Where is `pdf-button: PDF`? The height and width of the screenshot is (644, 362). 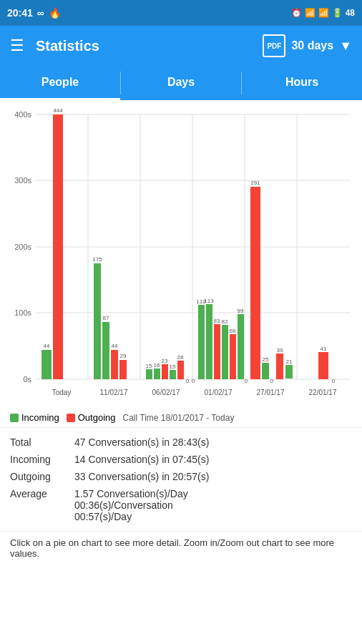
pdf-button: PDF is located at coordinates (274, 46).